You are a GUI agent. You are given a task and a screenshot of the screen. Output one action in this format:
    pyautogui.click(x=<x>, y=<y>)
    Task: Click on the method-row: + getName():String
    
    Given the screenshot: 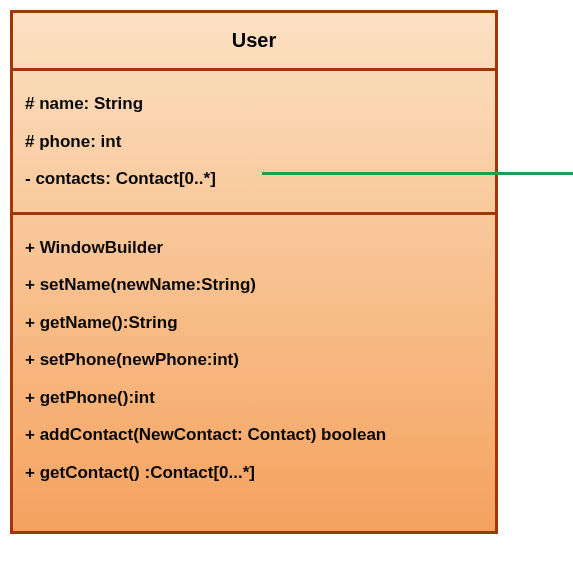 What is the action you would take?
    pyautogui.click(x=254, y=323)
    